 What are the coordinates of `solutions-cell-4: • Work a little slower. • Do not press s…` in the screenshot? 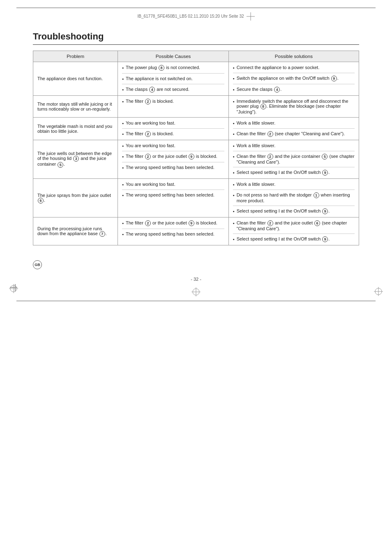 It's located at (293, 198).